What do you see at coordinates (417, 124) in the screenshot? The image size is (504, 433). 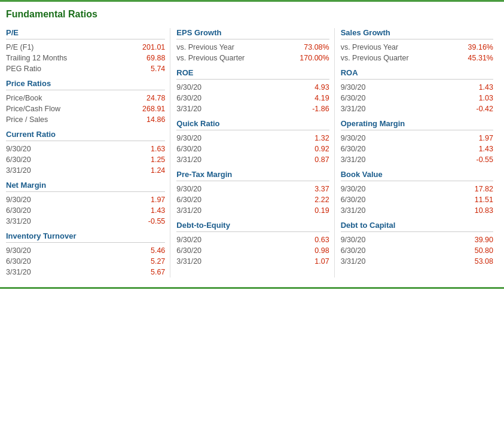 I see `section-title-2-2: Operating Margin` at bounding box center [417, 124].